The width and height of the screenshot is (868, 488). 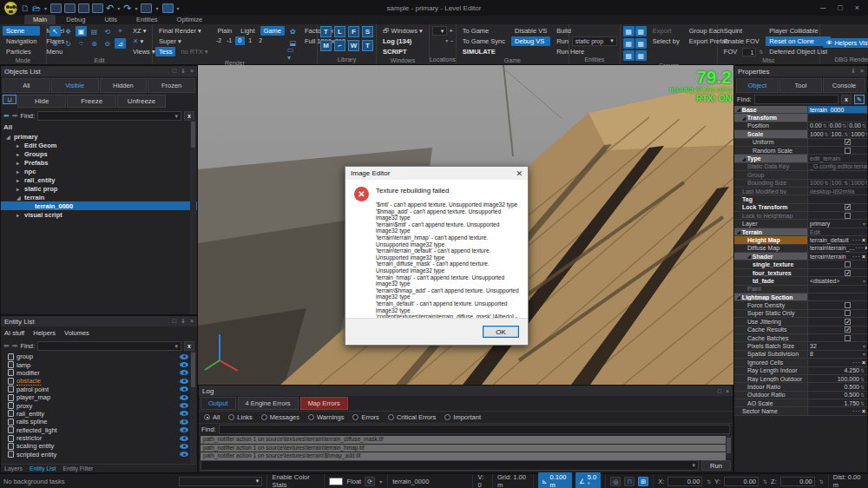 I want to click on library-icon-1: L, so click(x=340, y=31).